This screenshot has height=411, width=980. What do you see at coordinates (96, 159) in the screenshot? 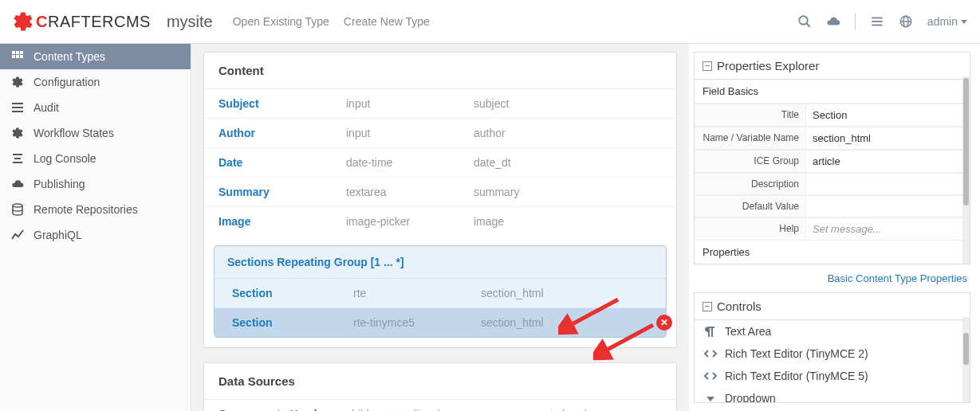
I see `sidebar-item-log-console: Log Console` at bounding box center [96, 159].